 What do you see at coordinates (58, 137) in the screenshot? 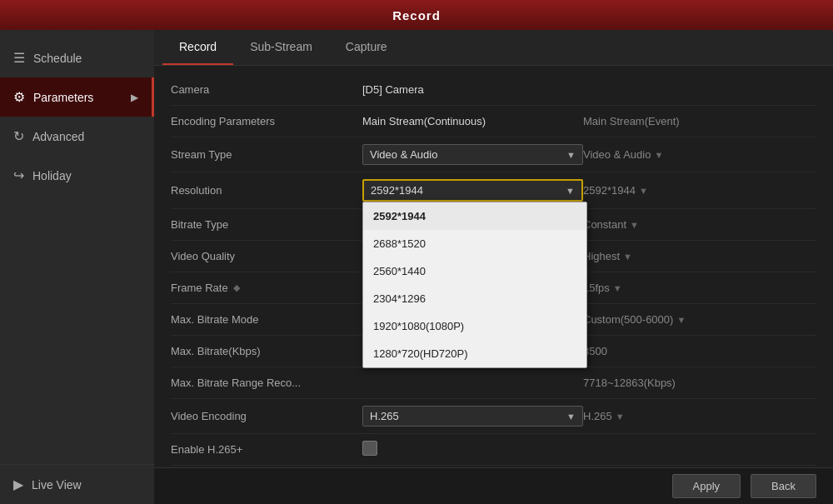
I see `sidebar-label-advanced: Advanced` at bounding box center [58, 137].